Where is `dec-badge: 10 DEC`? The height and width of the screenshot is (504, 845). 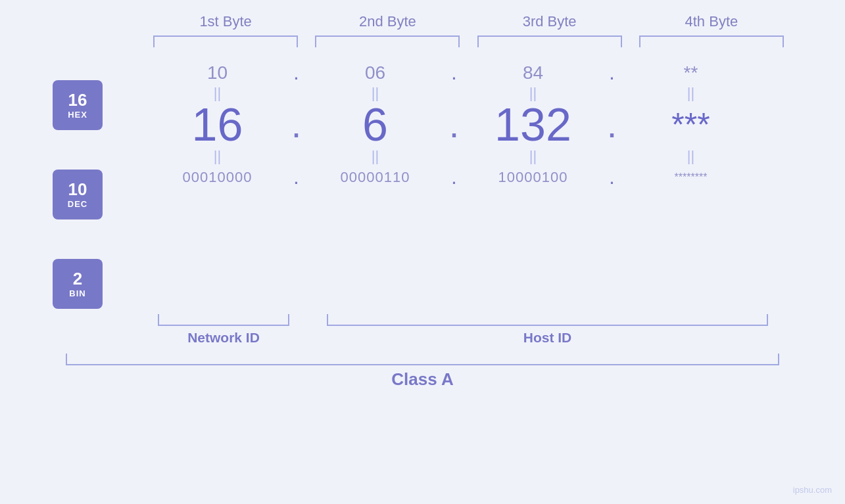 dec-badge: 10 DEC is located at coordinates (78, 195).